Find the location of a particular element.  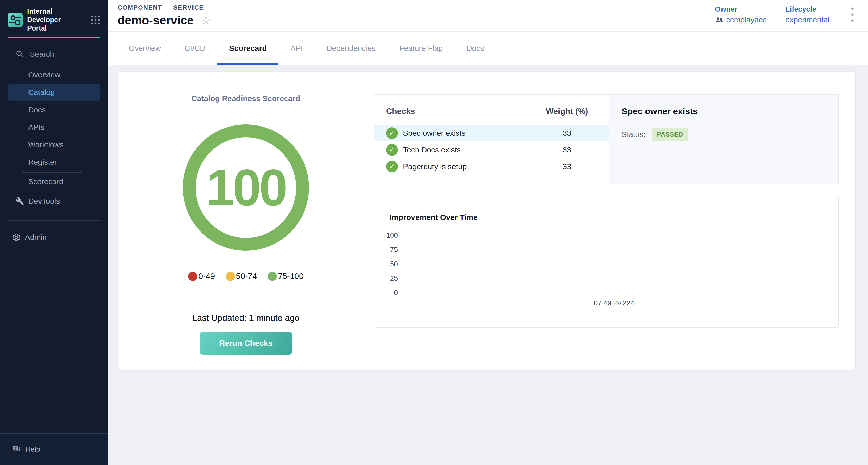

owner-value: ccmplayacc is located at coordinates (747, 20).